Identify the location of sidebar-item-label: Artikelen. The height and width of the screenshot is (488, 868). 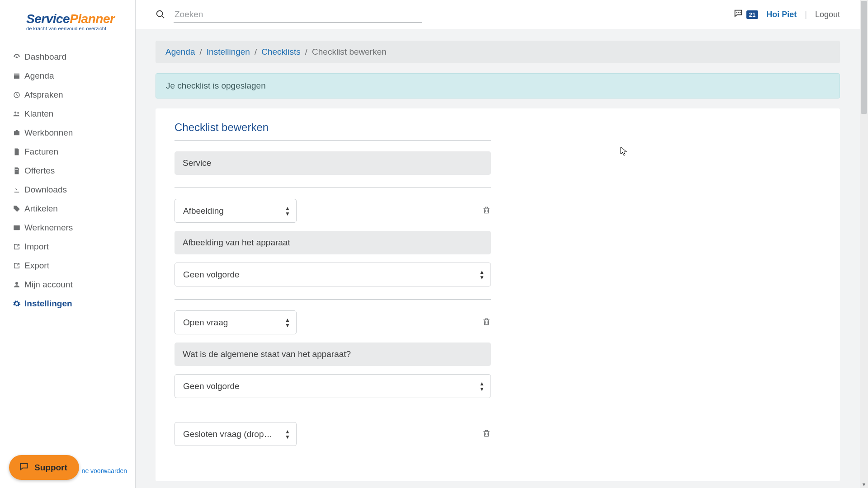
(41, 209).